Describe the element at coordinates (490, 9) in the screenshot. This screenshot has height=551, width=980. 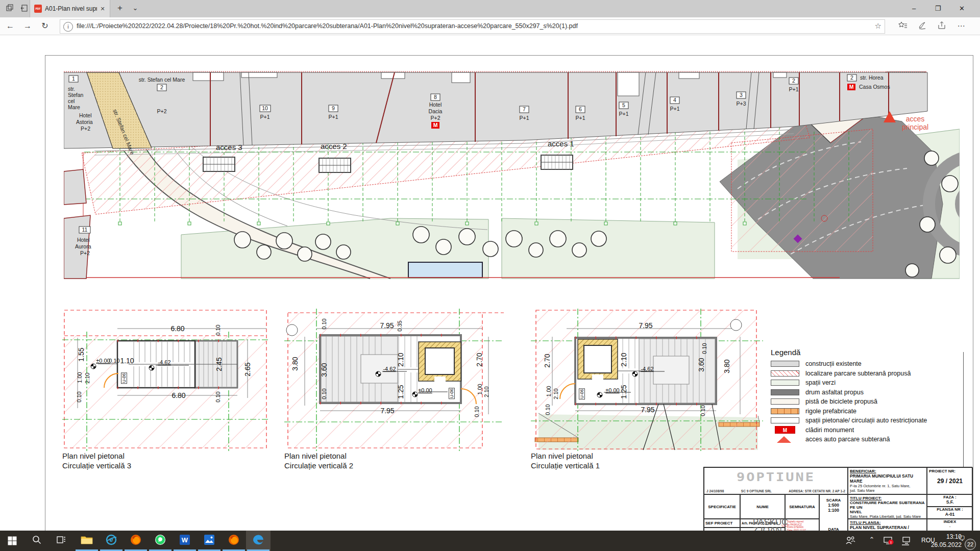
I see `browser-tab-bar: PDF A01-Plan nivel suprateran ✕ + ⌄ – ❐ …` at that location.